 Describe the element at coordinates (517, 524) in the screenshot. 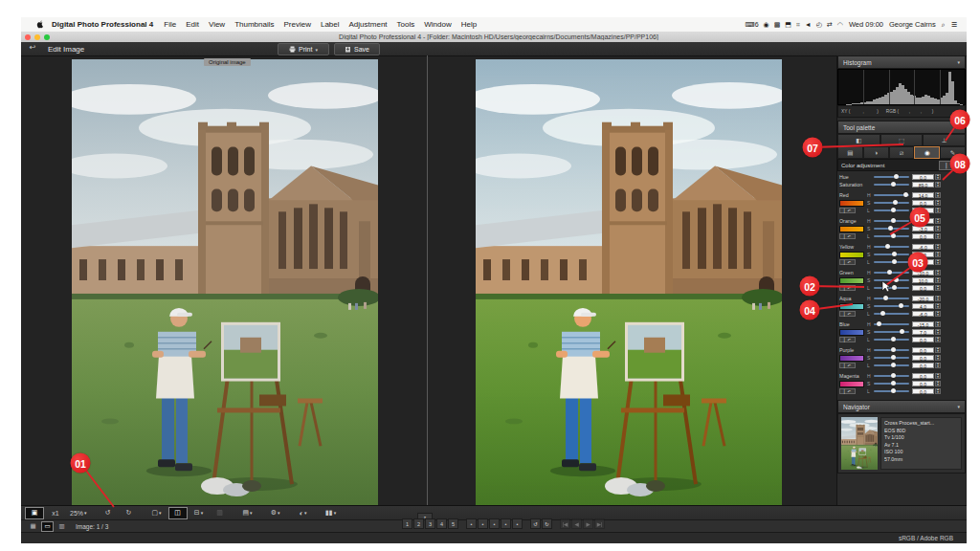

I see `rating-button: •` at that location.